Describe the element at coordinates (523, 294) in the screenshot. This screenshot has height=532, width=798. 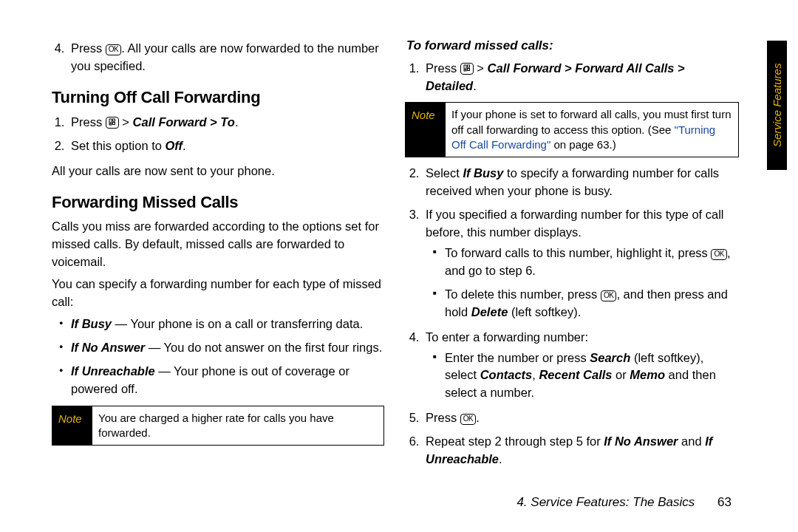
I see `text: To delete this number, press` at that location.